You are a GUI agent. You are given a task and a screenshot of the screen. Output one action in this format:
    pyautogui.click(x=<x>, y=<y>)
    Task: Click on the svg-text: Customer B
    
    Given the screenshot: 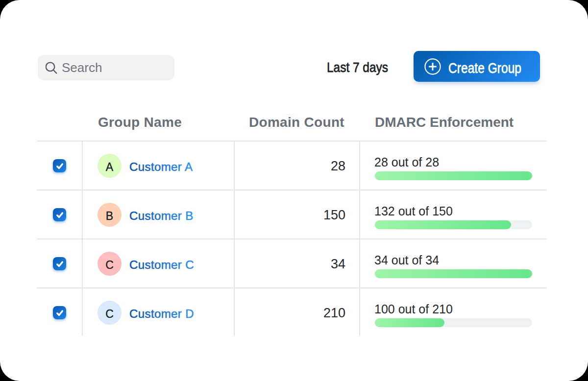 What is the action you would take?
    pyautogui.click(x=162, y=215)
    